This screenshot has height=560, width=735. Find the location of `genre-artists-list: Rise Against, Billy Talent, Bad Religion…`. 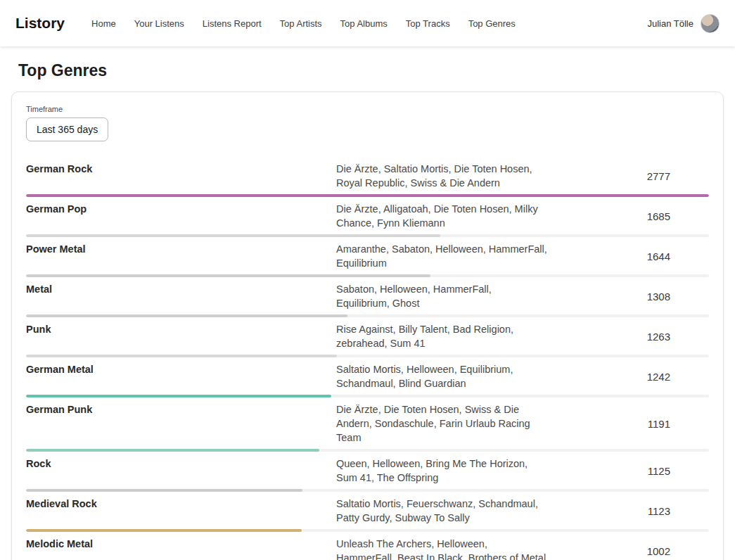

genre-artists-list: Rise Against, Billy Talent, Bad Religion… is located at coordinates (442, 336).